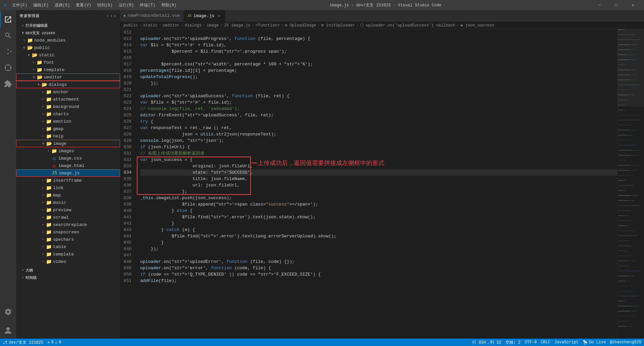  Describe the element at coordinates (68, 166) in the screenshot. I see `tree-item-image-html: ◻ image.html` at that location.